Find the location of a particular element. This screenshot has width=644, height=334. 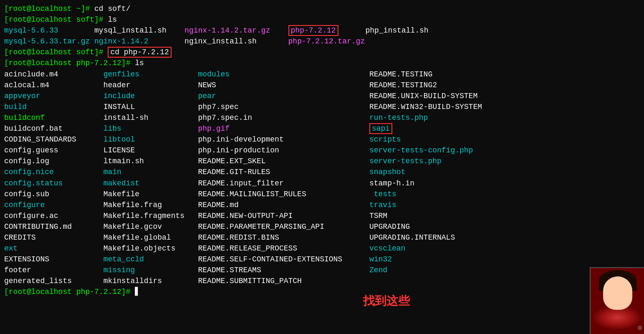

file-nginx-install: nginx_install.sh is located at coordinates (236, 41).